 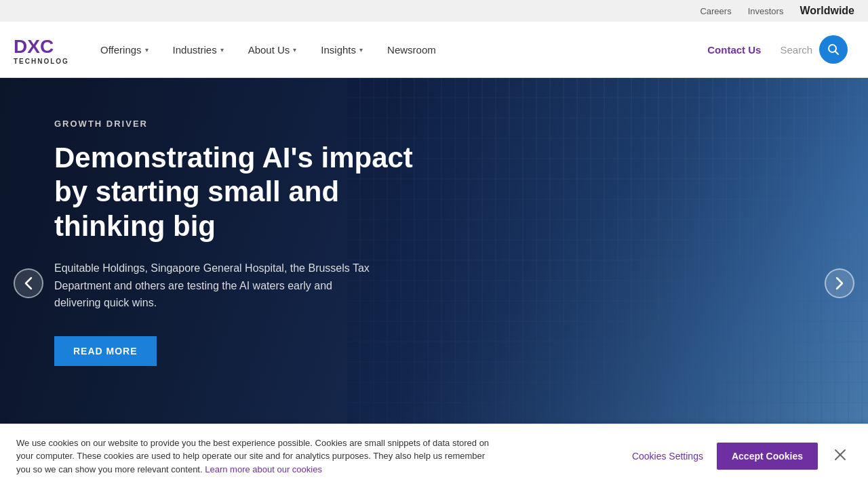 What do you see at coordinates (840, 455) in the screenshot?
I see `cookie-close-button` at bounding box center [840, 455].